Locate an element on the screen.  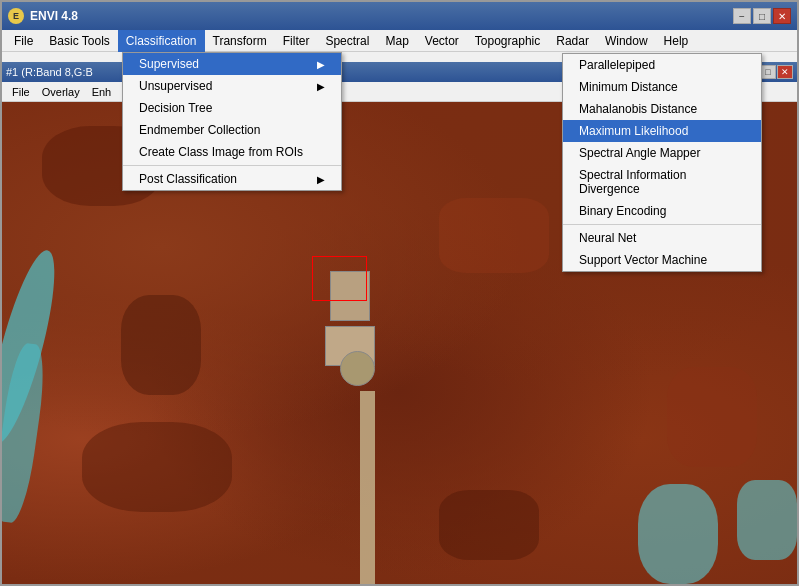
app-title: ENVI 4.8 is located at coordinates (54, 16).